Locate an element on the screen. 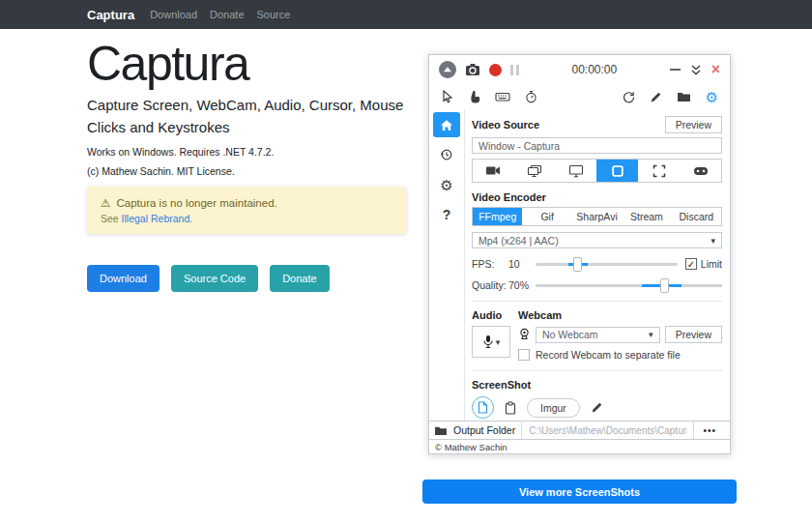 The height and width of the screenshot is (523, 812). source-camcorder-button is located at coordinates (493, 170).